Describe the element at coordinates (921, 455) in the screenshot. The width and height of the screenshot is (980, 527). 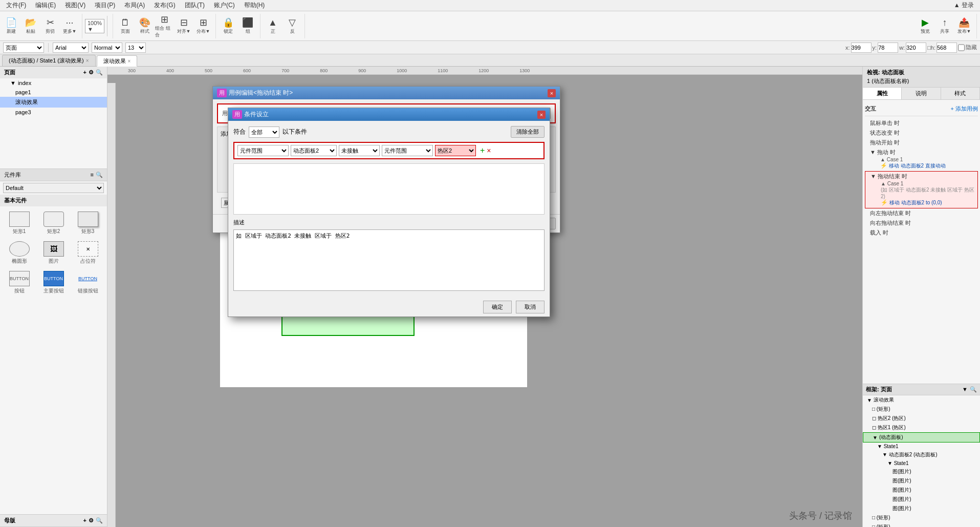
I see `frame-dynamic-panel2: ▼ 动态面板2 (动态面板)` at that location.